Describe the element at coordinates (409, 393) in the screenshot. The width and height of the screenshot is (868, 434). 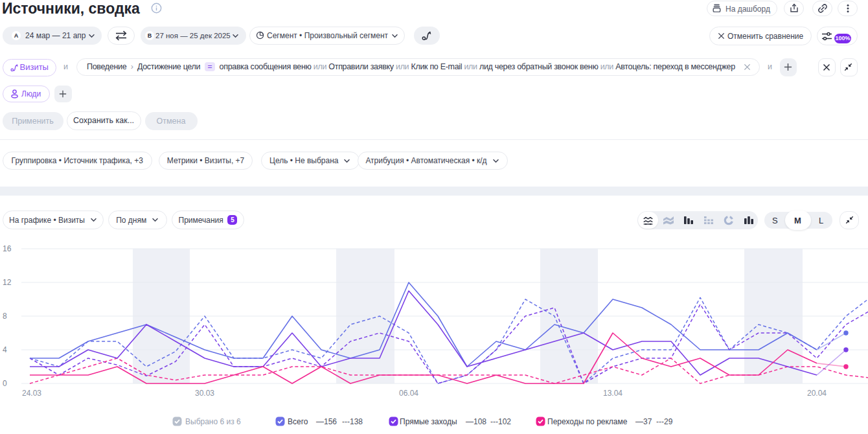
I see `svg-text: 06.04` at that location.